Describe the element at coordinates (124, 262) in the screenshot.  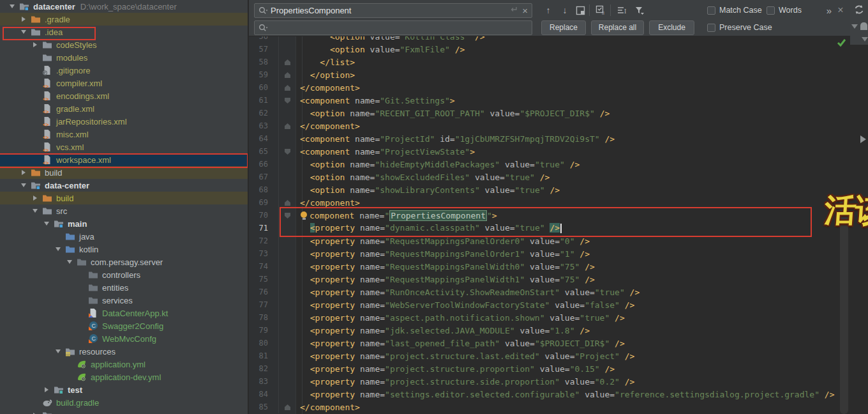
I see `tree-item-com.persagy.server: com.persagy.server` at that location.